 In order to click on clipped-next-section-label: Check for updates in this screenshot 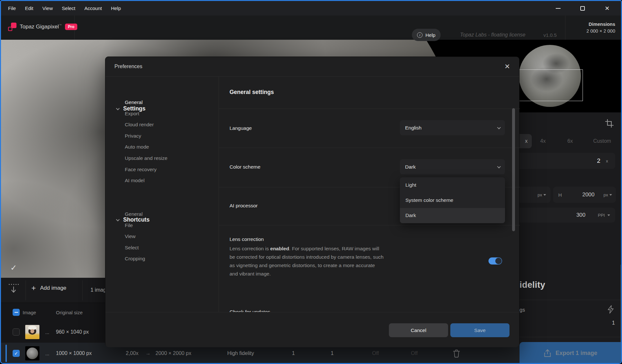, I will do `click(250, 311)`.